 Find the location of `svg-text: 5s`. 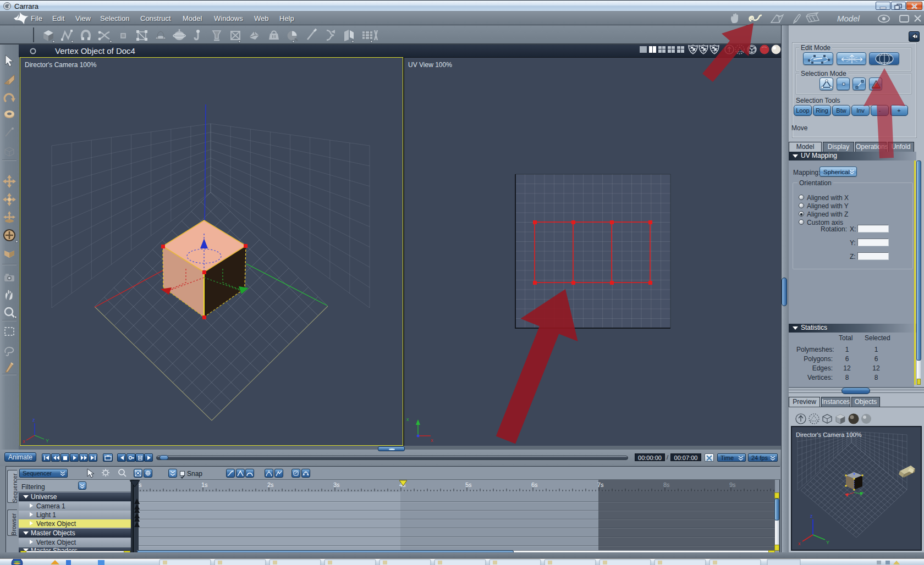

svg-text: 5s is located at coordinates (469, 485).